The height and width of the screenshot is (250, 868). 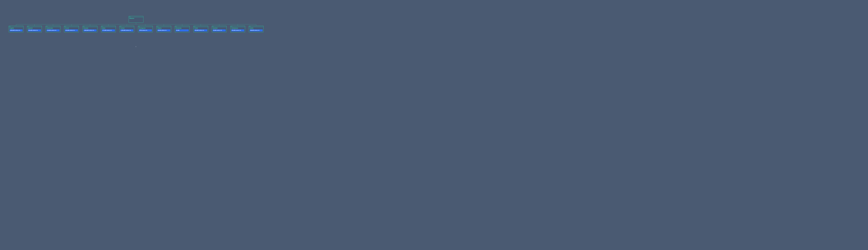 What do you see at coordinates (90, 30) in the screenshot?
I see `node-body: Russian1,000,000 visitors /m` at bounding box center [90, 30].